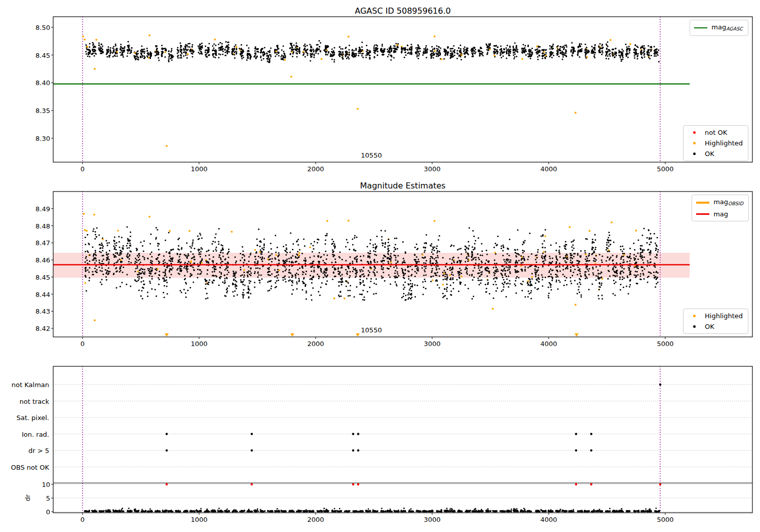 The height and width of the screenshot is (532, 760). What do you see at coordinates (35, 209) in the screenshot?
I see `y-tick-2-8.49: 8.49` at bounding box center [35, 209].